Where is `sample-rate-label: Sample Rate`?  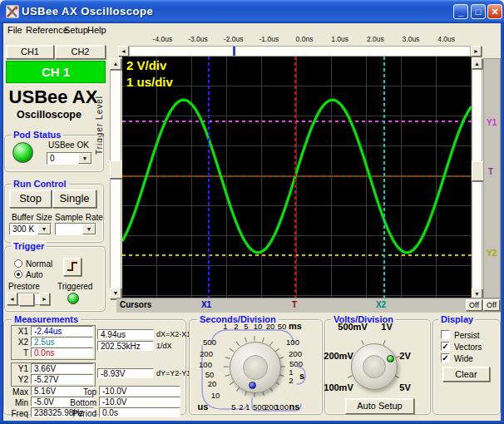 sample-rate-label: Sample Rate is located at coordinates (79, 218).